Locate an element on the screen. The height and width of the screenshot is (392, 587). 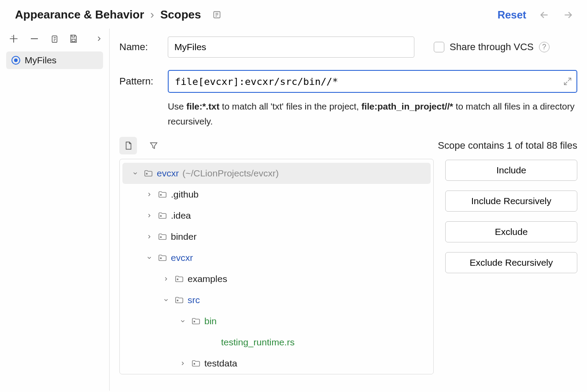
add-scope-icon is located at coordinates (14, 39).